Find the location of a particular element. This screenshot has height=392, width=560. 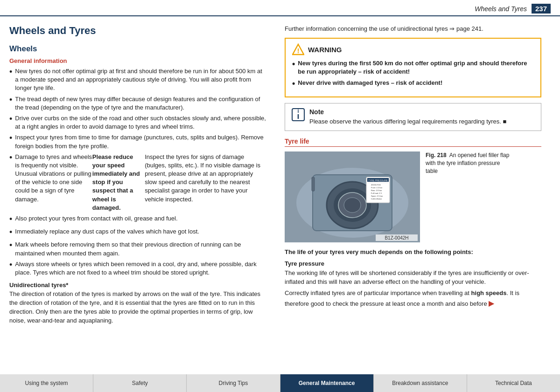

nav-item-breakdown: Breakdown assistance is located at coordinates (420, 383).